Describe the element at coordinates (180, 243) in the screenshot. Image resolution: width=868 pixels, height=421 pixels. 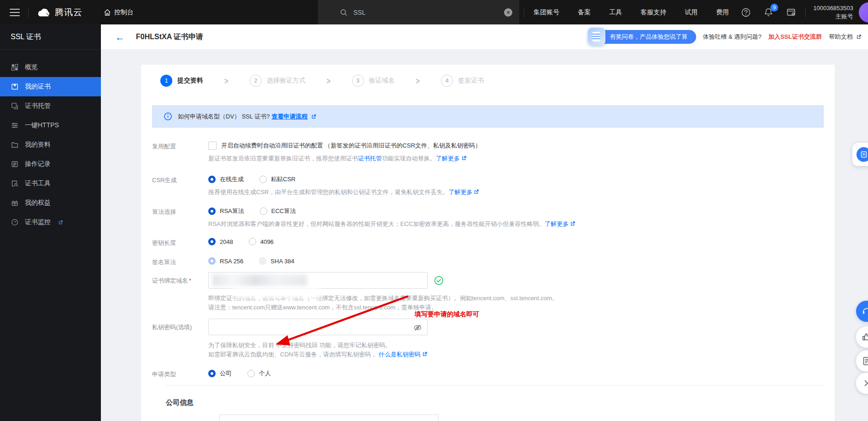
I see `field-label: 密钥长度` at that location.